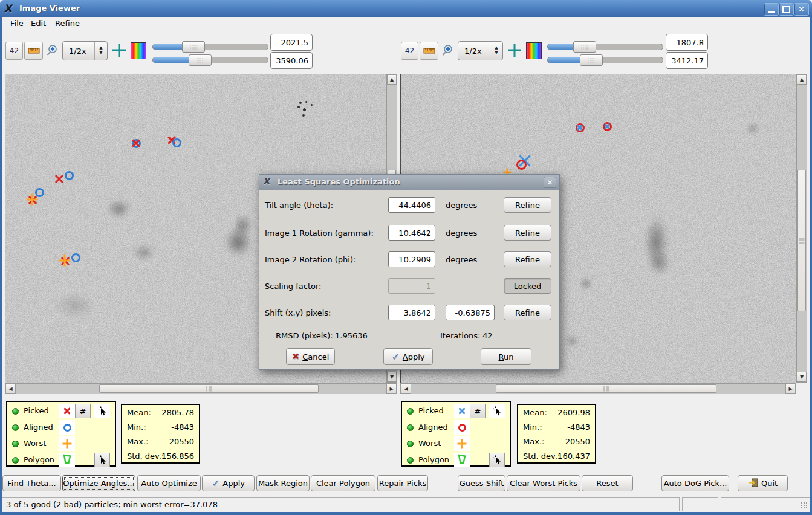 The image size is (812, 515). Describe the element at coordinates (410, 51) in the screenshot. I see `frame-count-button-2: 42` at that location.